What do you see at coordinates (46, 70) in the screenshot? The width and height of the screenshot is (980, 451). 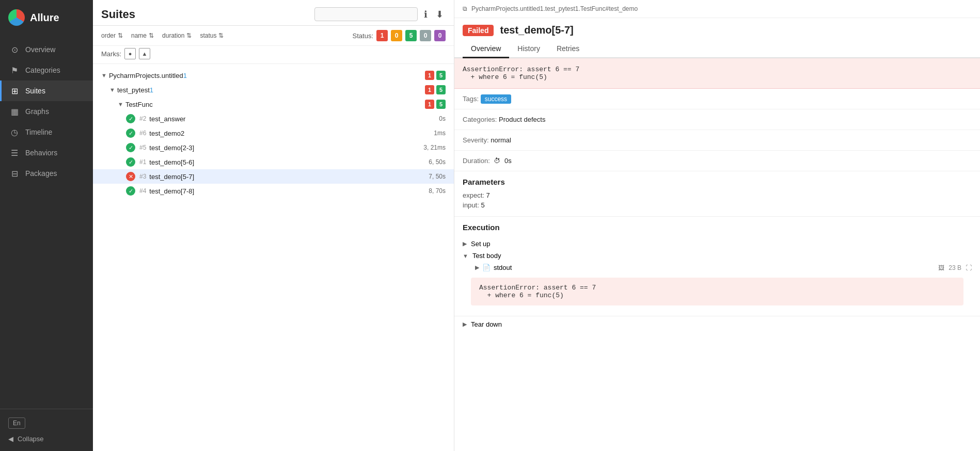 I see `sidebar-item-categories: ⚑Categories` at bounding box center [46, 70].